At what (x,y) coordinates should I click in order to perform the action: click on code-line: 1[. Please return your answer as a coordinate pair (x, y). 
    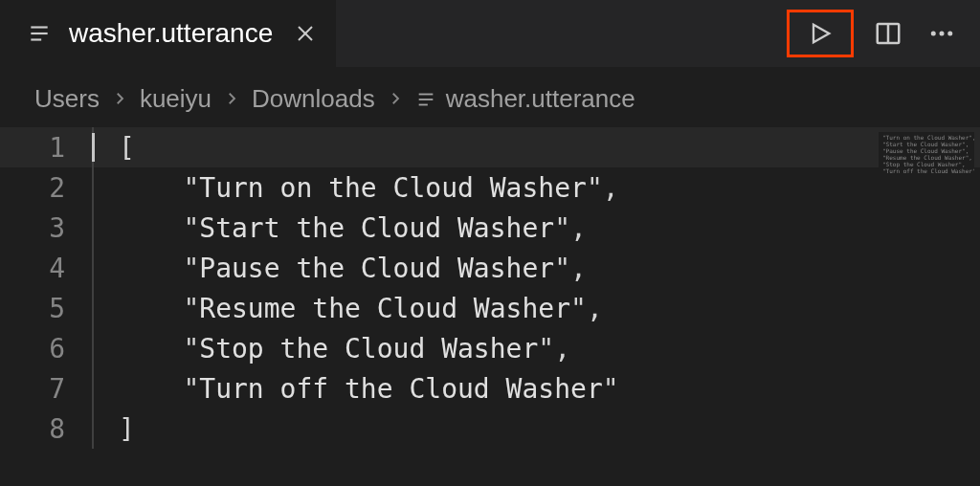
    Looking at the image, I should click on (490, 147).